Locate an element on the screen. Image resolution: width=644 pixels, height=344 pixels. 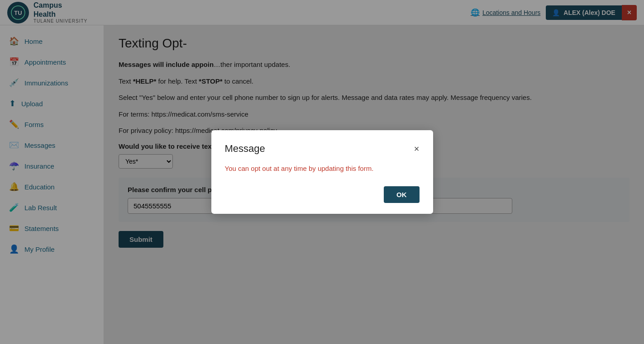
modal-body: You can opt out at any time by updating … is located at coordinates (322, 169).